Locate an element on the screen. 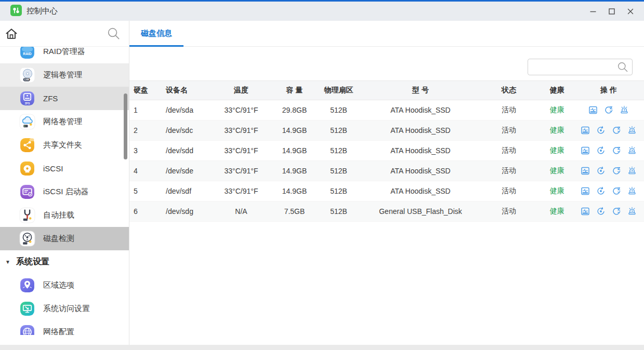 This screenshot has width=644, height=350. svg-text: ZFS is located at coordinates (28, 103).